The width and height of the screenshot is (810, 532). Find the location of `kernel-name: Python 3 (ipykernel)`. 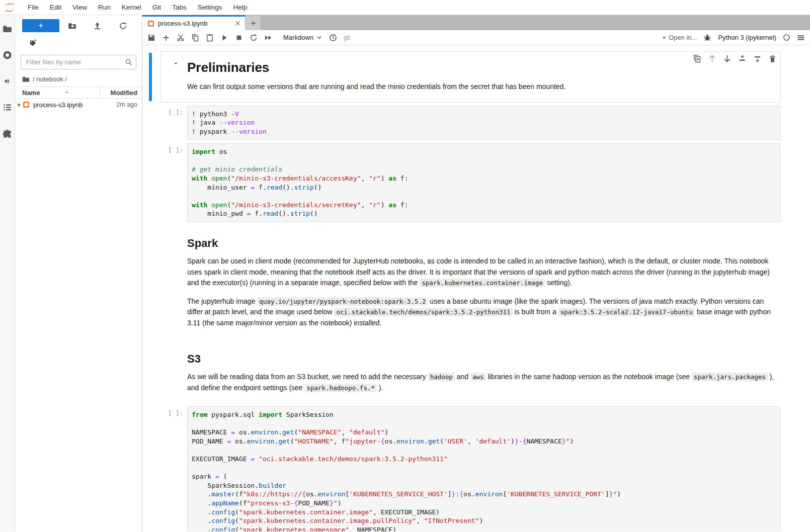

kernel-name: Python 3 (ipykernel) is located at coordinates (747, 37).